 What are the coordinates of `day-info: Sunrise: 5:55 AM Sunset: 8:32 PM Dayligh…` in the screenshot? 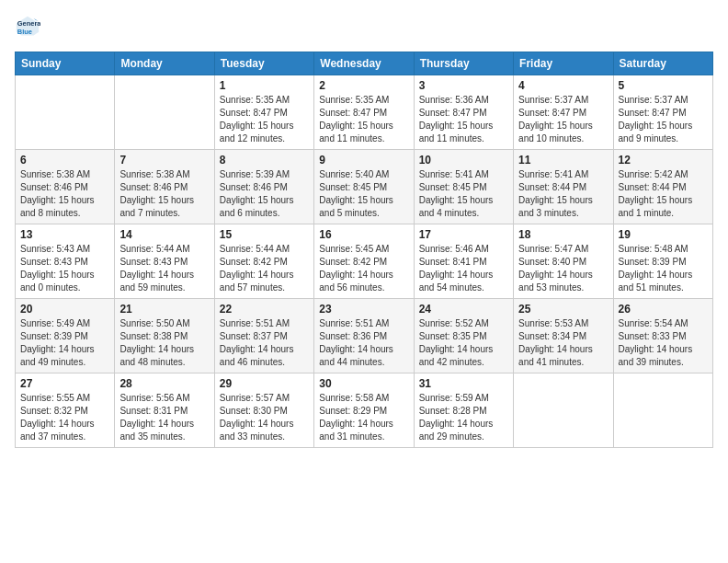 It's located at (64, 418).